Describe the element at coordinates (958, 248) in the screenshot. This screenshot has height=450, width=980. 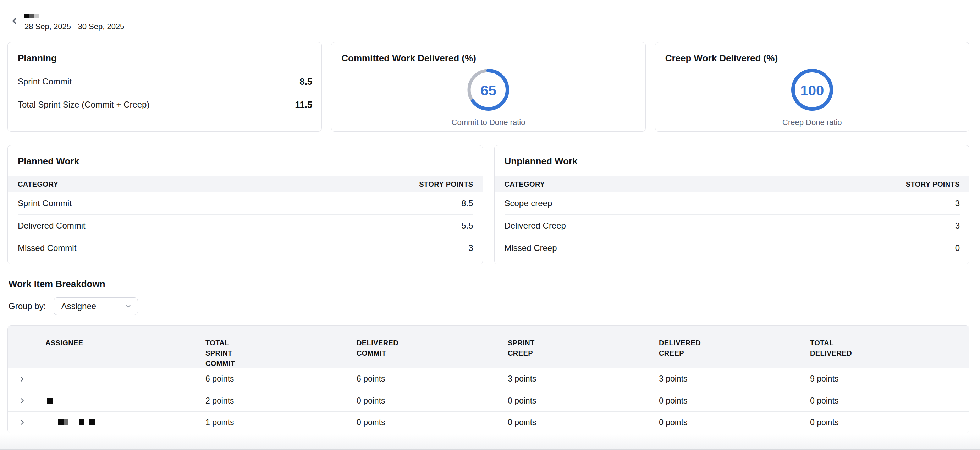
I see `story-points-cell: 0` at that location.